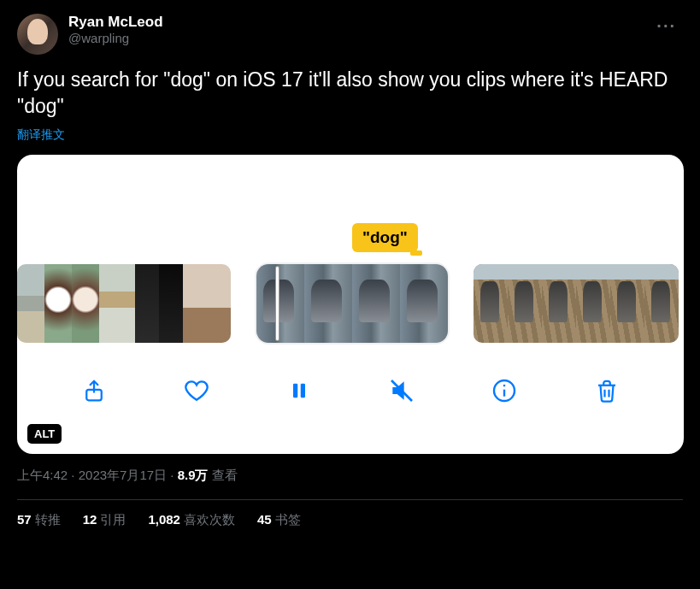 Image resolution: width=700 pixels, height=589 pixels. Describe the element at coordinates (354, 22) in the screenshot. I see `display-name: Ryan McLeod` at that location.